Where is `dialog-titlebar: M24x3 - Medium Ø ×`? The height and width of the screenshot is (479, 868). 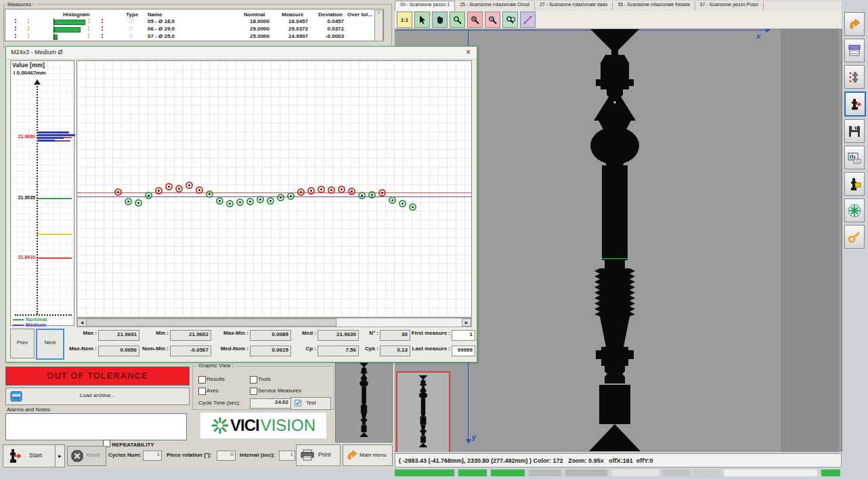
dialog-titlebar: M24x3 - Medium Ø × is located at coordinates (241, 53).